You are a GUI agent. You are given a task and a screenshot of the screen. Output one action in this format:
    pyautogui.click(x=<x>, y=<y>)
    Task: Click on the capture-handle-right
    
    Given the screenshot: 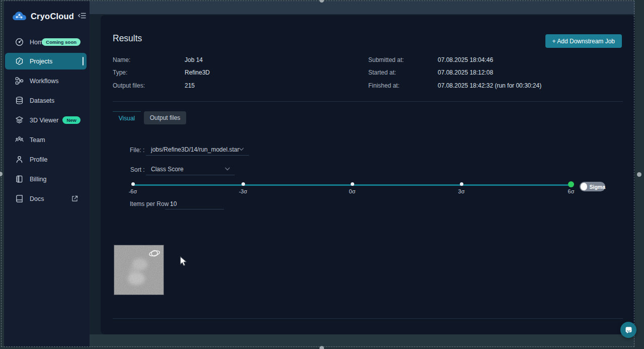 What is the action you would take?
    pyautogui.click(x=639, y=174)
    